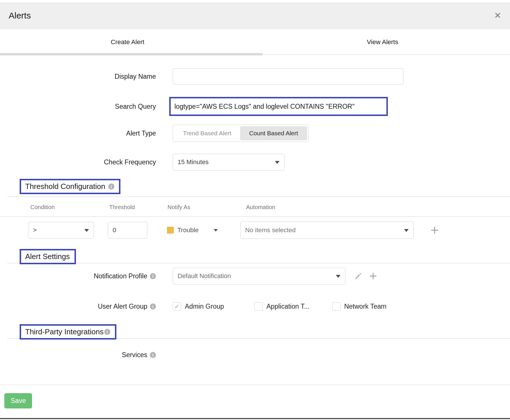 Image resolution: width=510 pixels, height=420 pixels. What do you see at coordinates (193, 162) in the screenshot?
I see `check-frequency-value: 15 Minutes` at bounding box center [193, 162].